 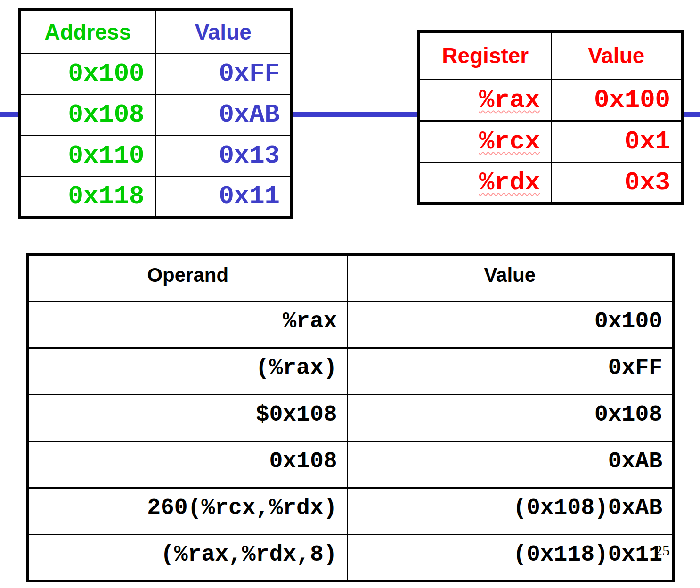 I want to click on memory-value-cell: 0x13, so click(x=223, y=155).